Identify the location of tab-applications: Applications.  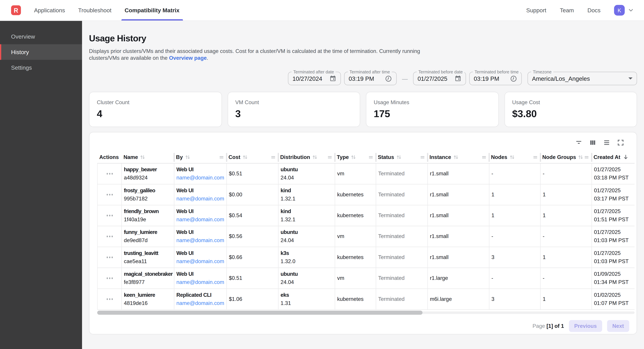
(50, 10).